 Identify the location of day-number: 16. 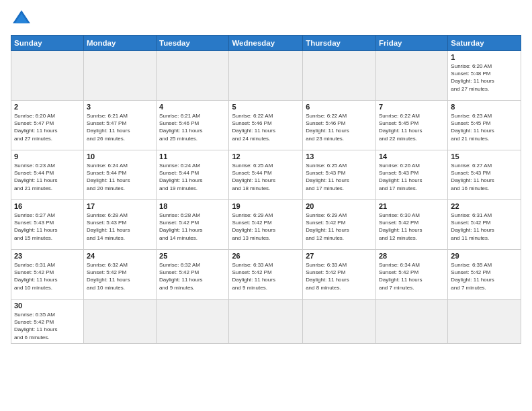
(47, 206).